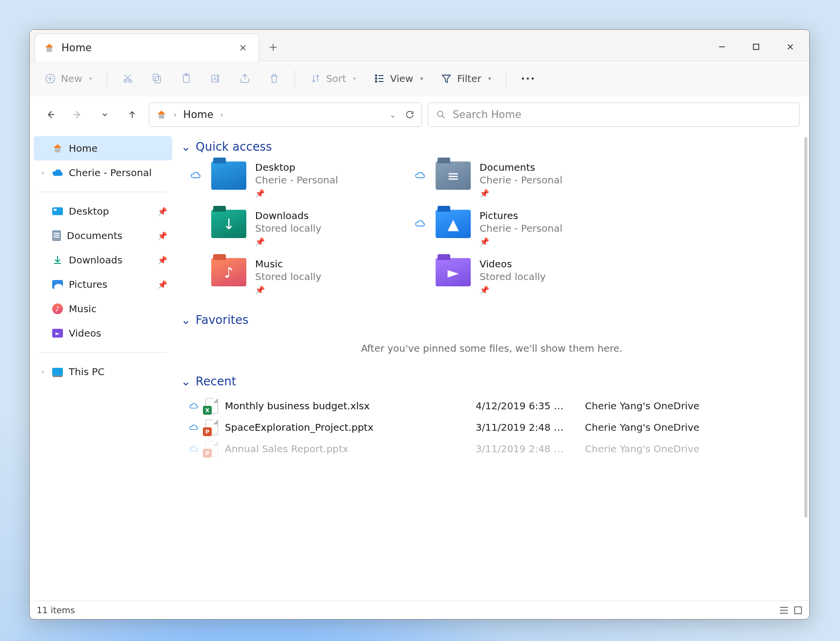 The image size is (840, 641). Describe the element at coordinates (132, 115) in the screenshot. I see `up-button` at that location.